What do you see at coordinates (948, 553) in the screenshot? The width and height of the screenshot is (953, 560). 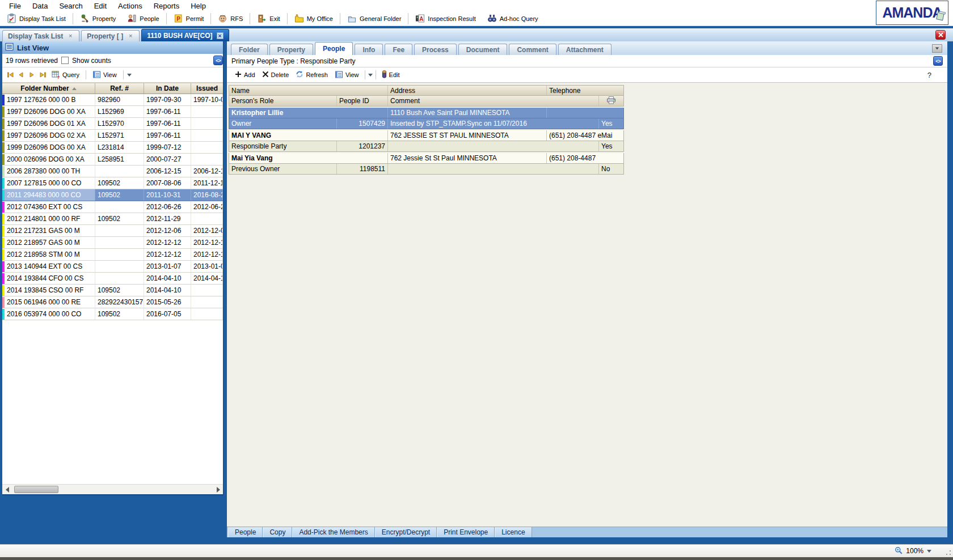 I see `resize-grip` at bounding box center [948, 553].